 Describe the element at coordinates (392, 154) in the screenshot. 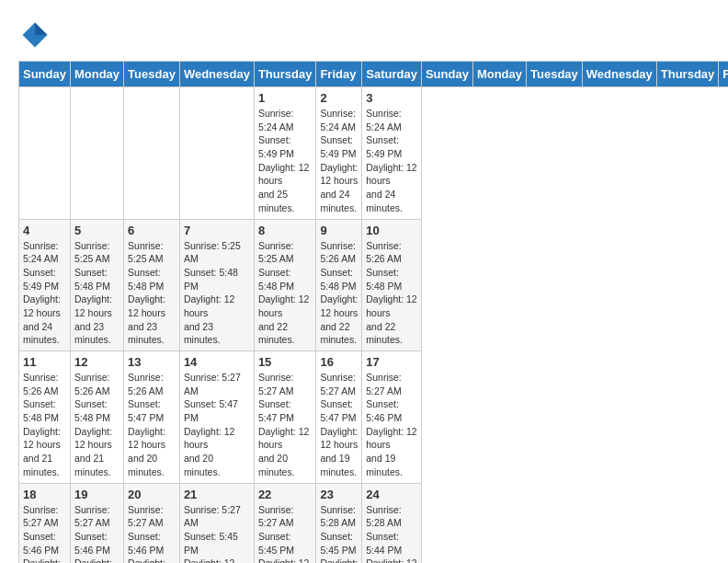

I see `calendar-cell: 3Sunrise: 5:24 AMSunset: 5:49 PMDaylight…` at that location.